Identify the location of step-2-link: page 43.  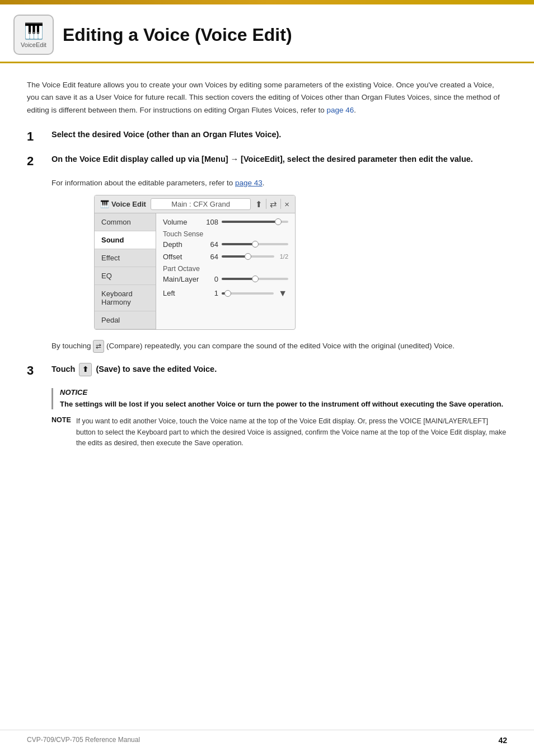
(249, 183).